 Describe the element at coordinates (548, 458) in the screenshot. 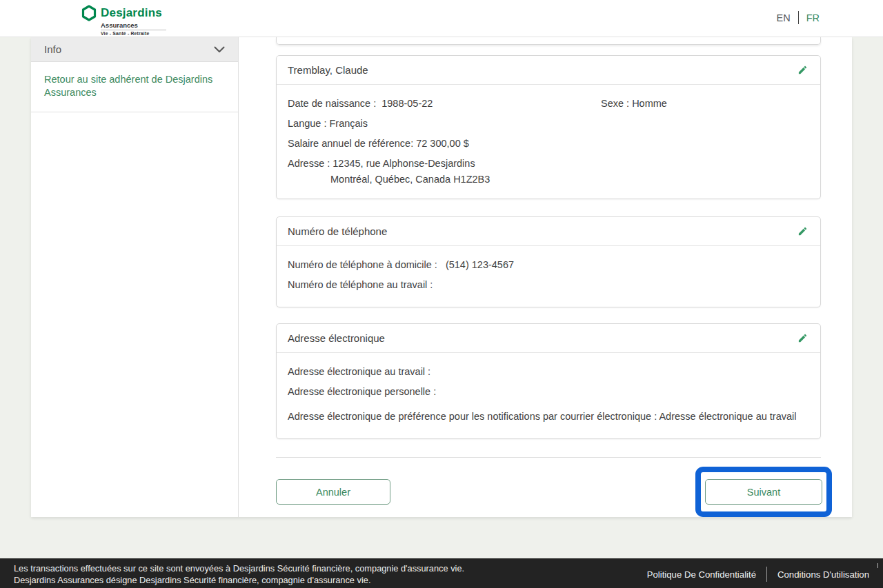

I see `actions-divider` at that location.